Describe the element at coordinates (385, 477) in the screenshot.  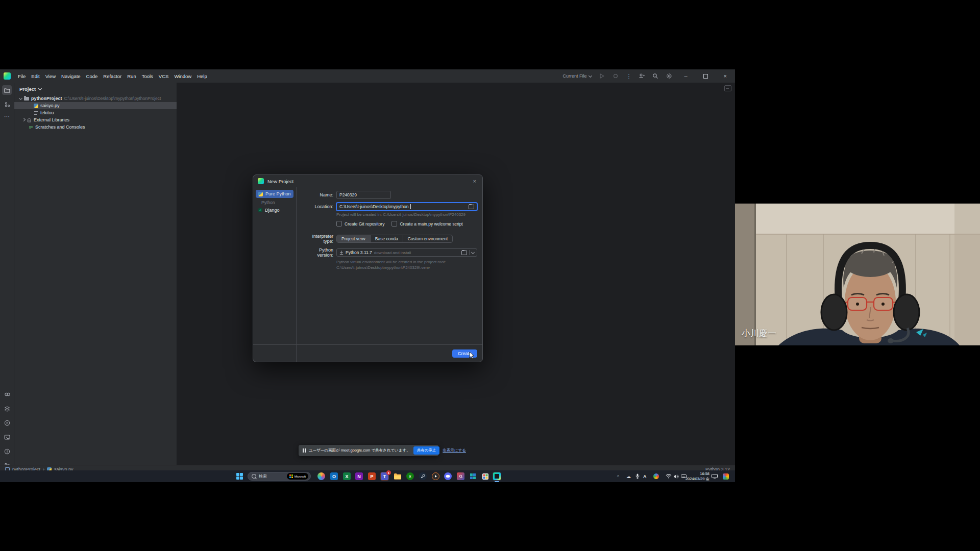
I see `teams-icon: T1` at that location.